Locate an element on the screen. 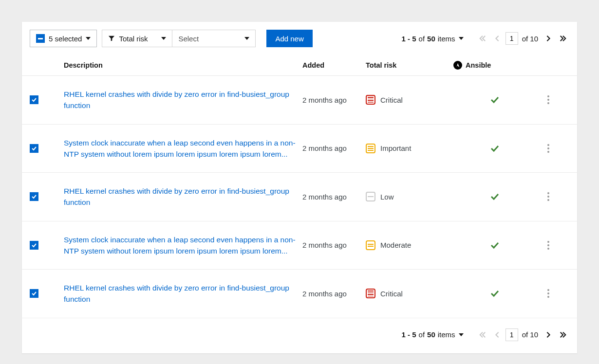  risk-cell: Low is located at coordinates (410, 197).